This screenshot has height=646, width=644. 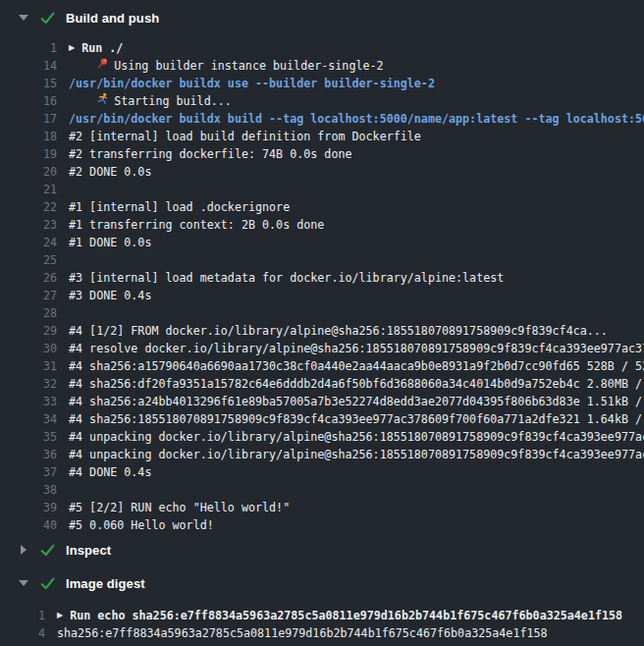 I want to click on log-line: 15/usr/bin/docker buildx use --builder b…, so click(x=322, y=83).